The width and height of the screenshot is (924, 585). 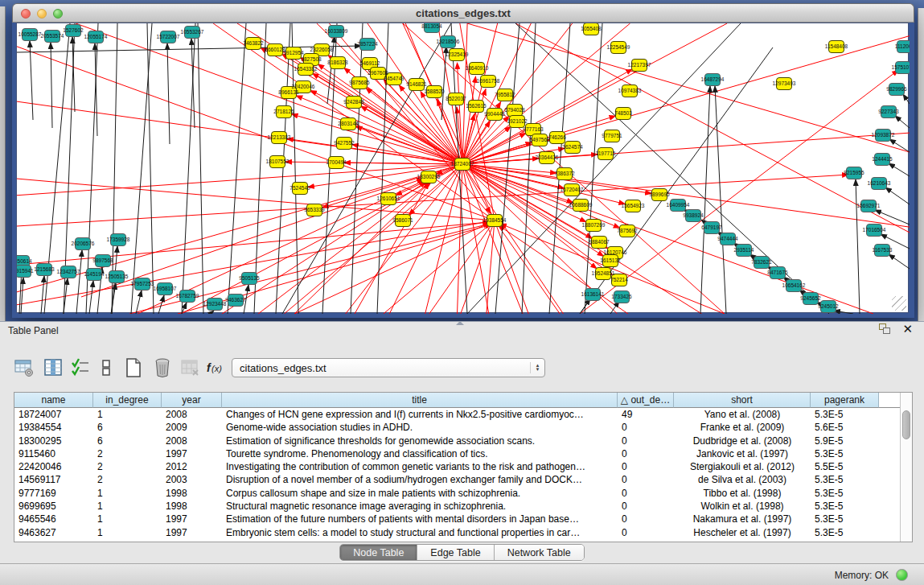 What do you see at coordinates (420, 533) in the screenshot?
I see `table-cell: Embryonic stem cells: a model to study s…` at bounding box center [420, 533].